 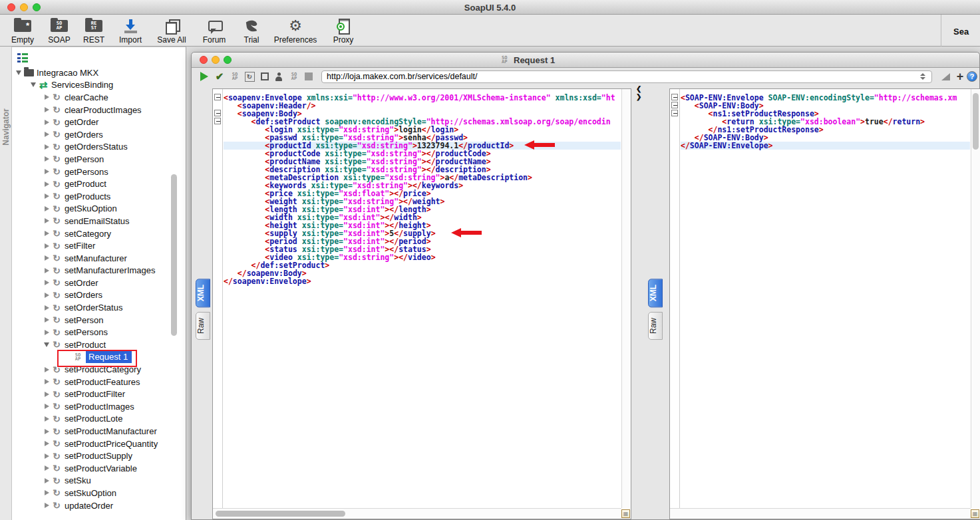 What do you see at coordinates (86, 172) in the screenshot?
I see `tree-item-label: getPersons` at bounding box center [86, 172].